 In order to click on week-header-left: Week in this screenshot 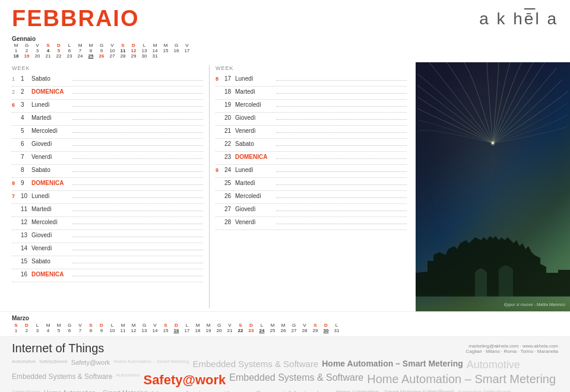, I will do `click(107, 68)`.